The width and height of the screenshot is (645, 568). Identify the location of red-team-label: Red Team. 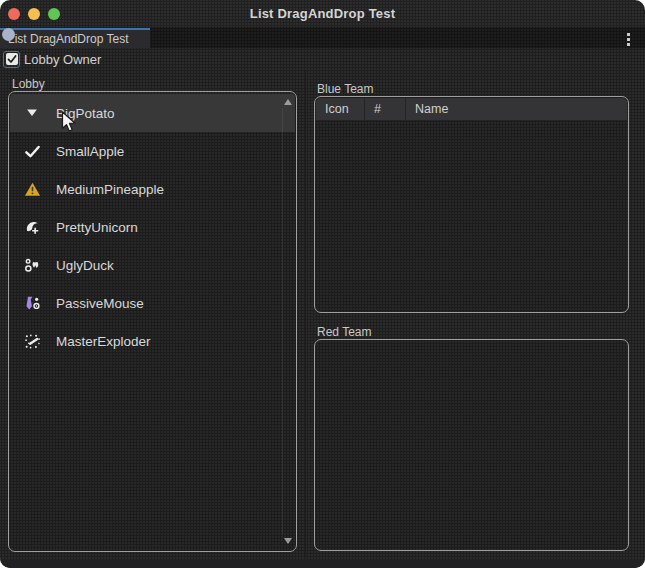
(344, 332).